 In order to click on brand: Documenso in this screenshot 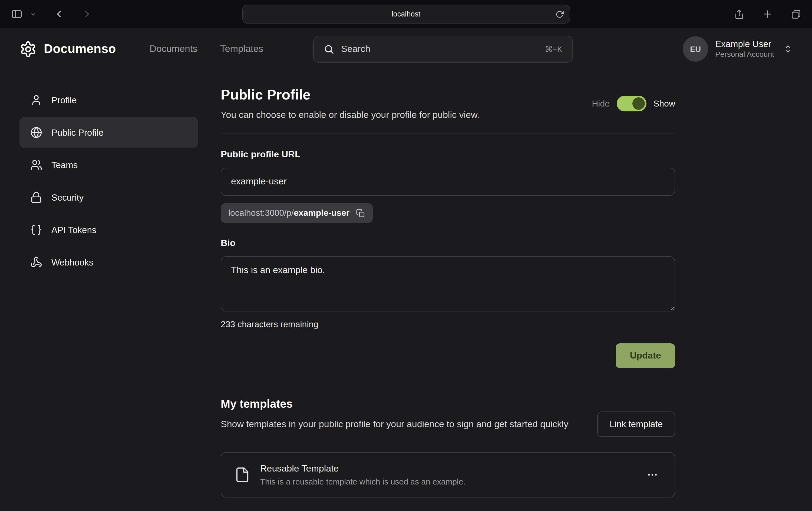, I will do `click(68, 49)`.